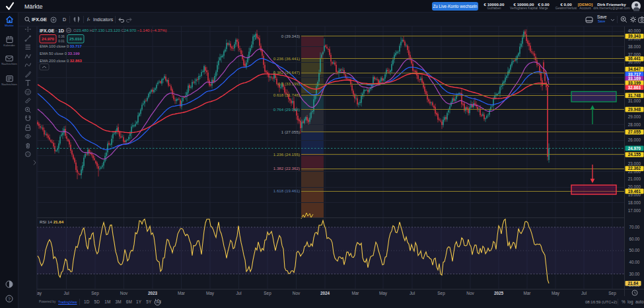 This screenshot has width=644, height=308. Describe the element at coordinates (635, 192) in the screenshot. I see `svg-text: 19.461` at that location.